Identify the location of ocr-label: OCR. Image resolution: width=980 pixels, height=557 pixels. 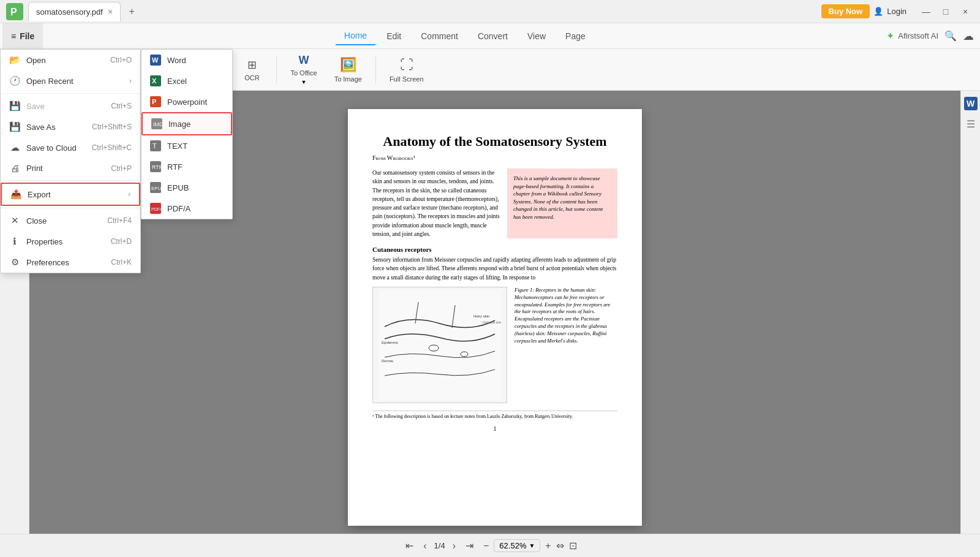
(252, 78).